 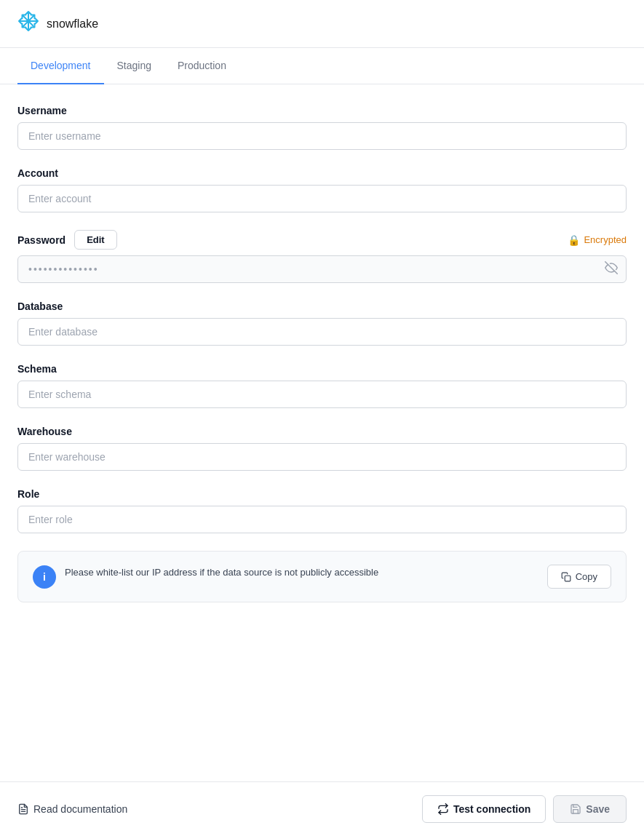 I want to click on password-edit-button: Edit, so click(x=96, y=240).